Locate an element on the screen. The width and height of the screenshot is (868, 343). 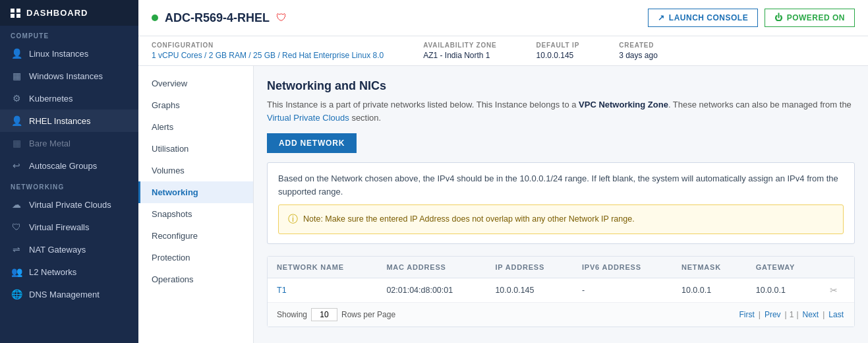
sidebar-item-label: Windows Instances is located at coordinates (66, 77).